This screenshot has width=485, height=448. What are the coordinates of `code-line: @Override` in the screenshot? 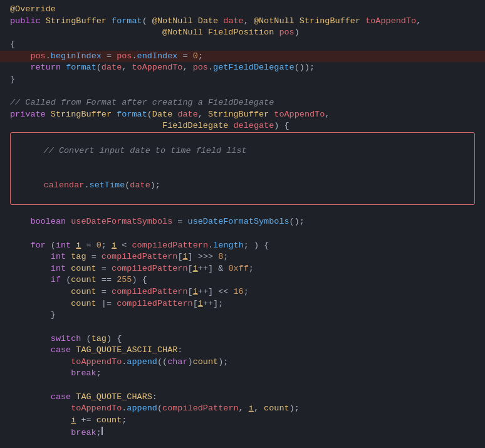 It's located at (242, 10).